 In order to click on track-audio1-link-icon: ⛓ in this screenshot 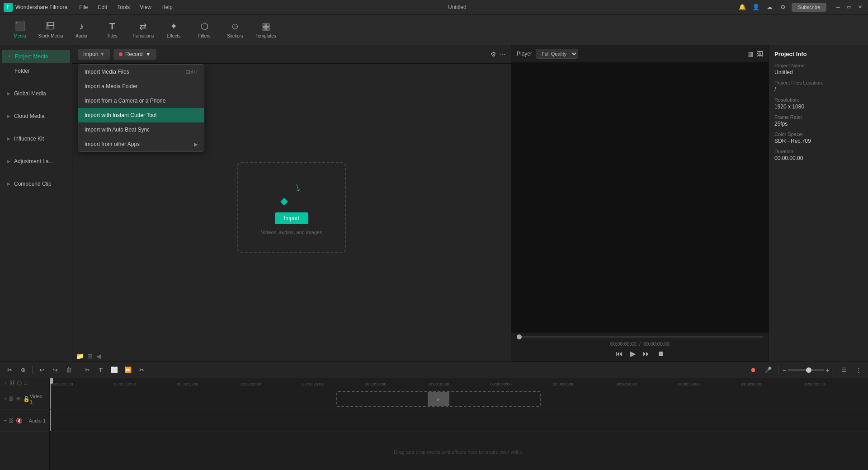, I will do `click(11, 421)`.